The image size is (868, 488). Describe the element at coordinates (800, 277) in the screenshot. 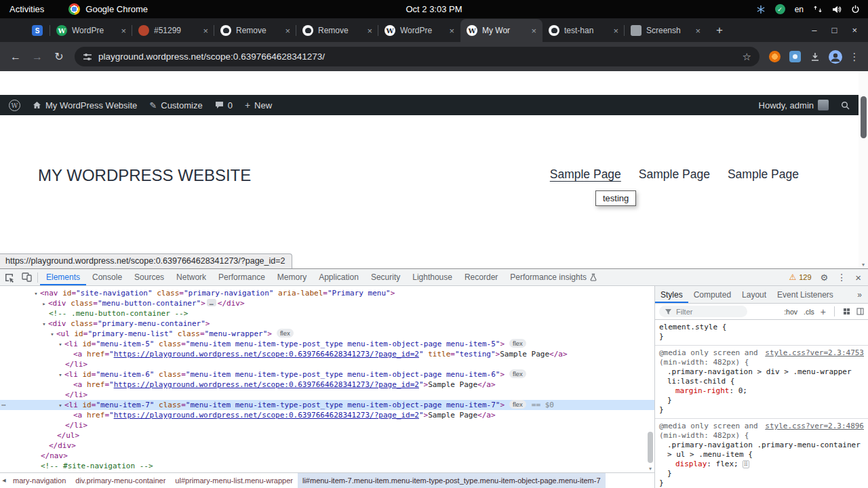

I see `issues-warning: ⚠ 129` at that location.